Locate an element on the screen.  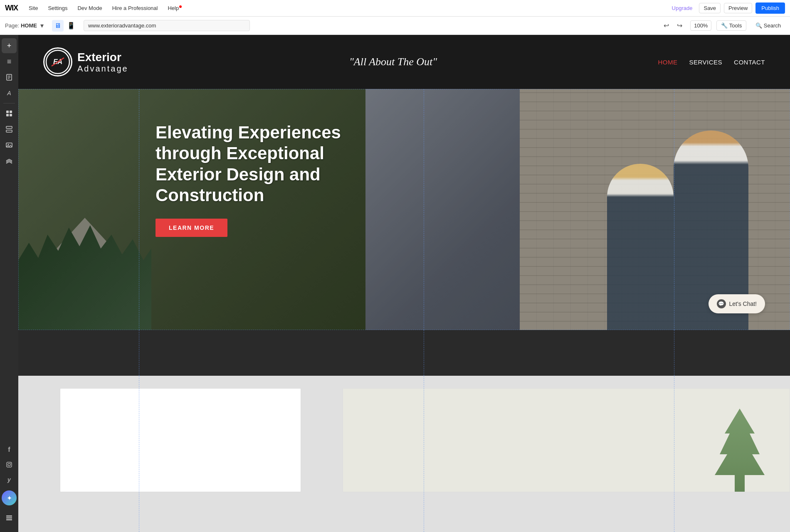
save-button: Save is located at coordinates (710, 8).